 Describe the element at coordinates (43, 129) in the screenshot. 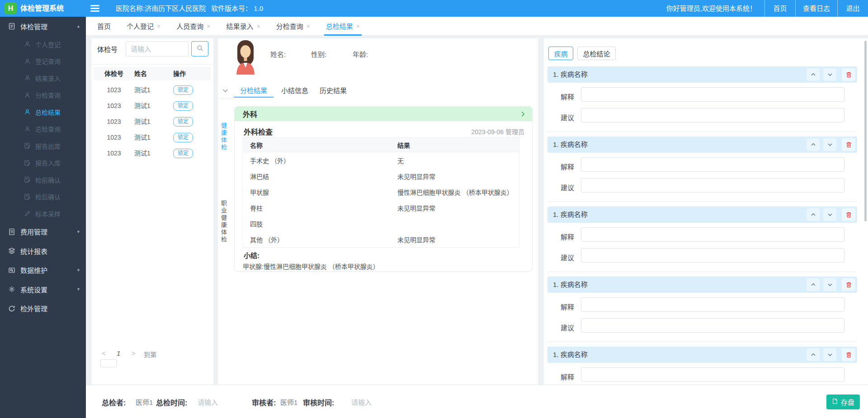

I see `sidebar-item-7: 总检查询` at that location.